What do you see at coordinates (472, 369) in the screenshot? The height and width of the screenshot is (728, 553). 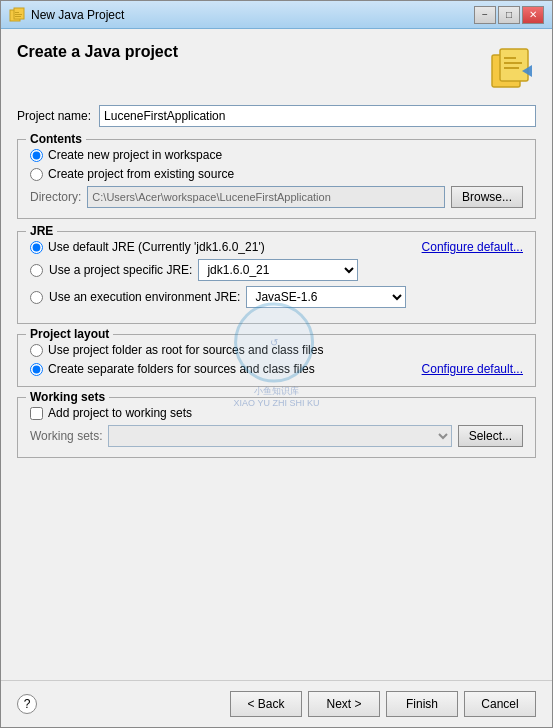 I see `layout-configure-link: Configure default...` at bounding box center [472, 369].